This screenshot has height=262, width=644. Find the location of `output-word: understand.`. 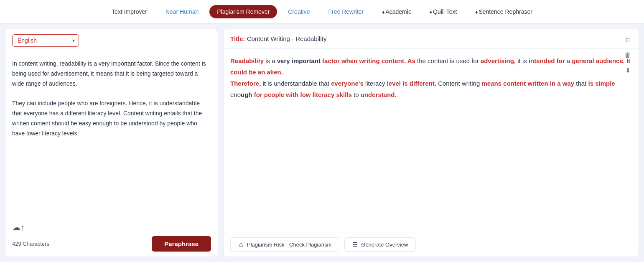

output-word: understand. is located at coordinates (379, 94).